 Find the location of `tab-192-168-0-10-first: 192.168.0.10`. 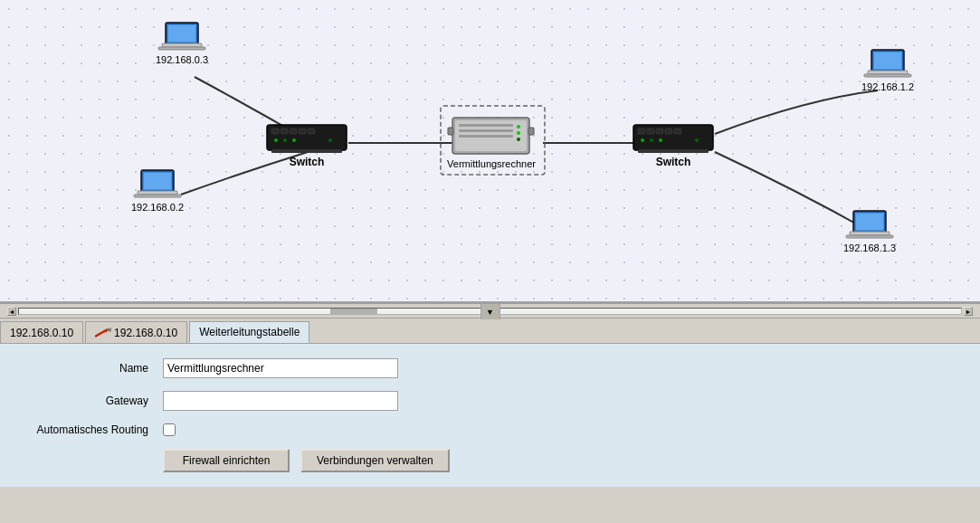

tab-192-168-0-10-first: 192.168.0.10 is located at coordinates (42, 332).